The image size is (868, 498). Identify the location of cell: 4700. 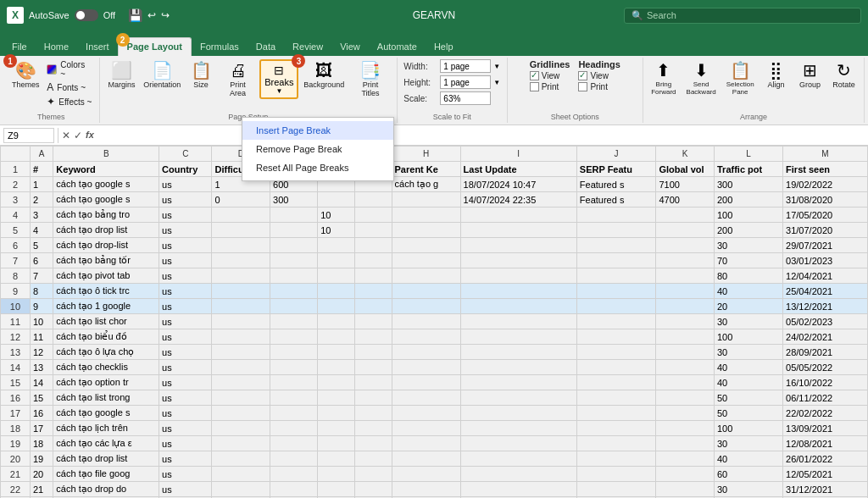
(685, 200).